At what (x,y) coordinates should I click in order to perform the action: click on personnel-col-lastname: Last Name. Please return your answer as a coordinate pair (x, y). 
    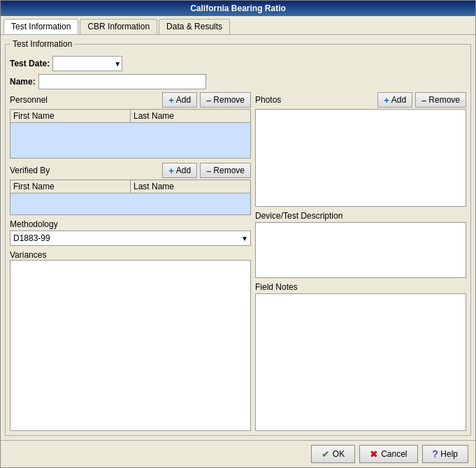
    Looking at the image, I should click on (190, 116).